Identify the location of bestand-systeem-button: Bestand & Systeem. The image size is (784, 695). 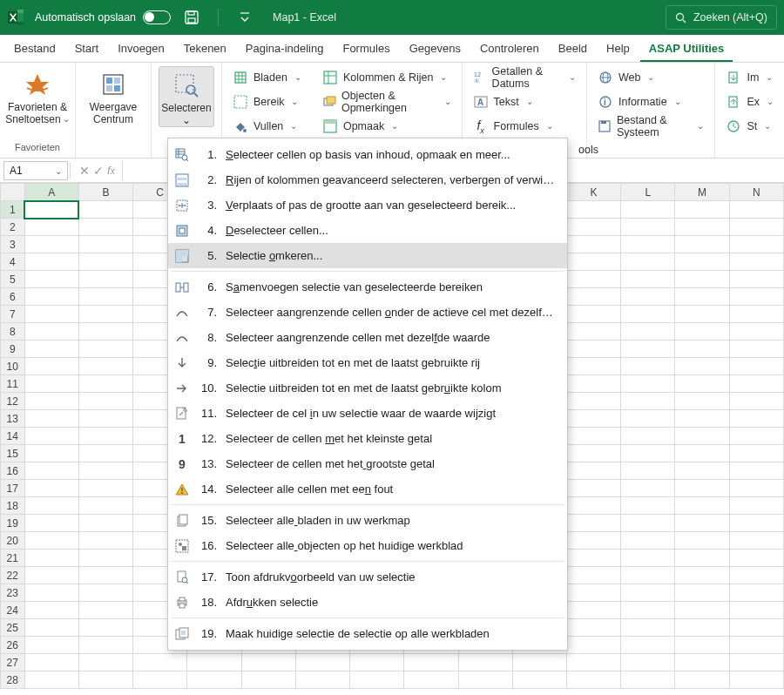
(651, 126).